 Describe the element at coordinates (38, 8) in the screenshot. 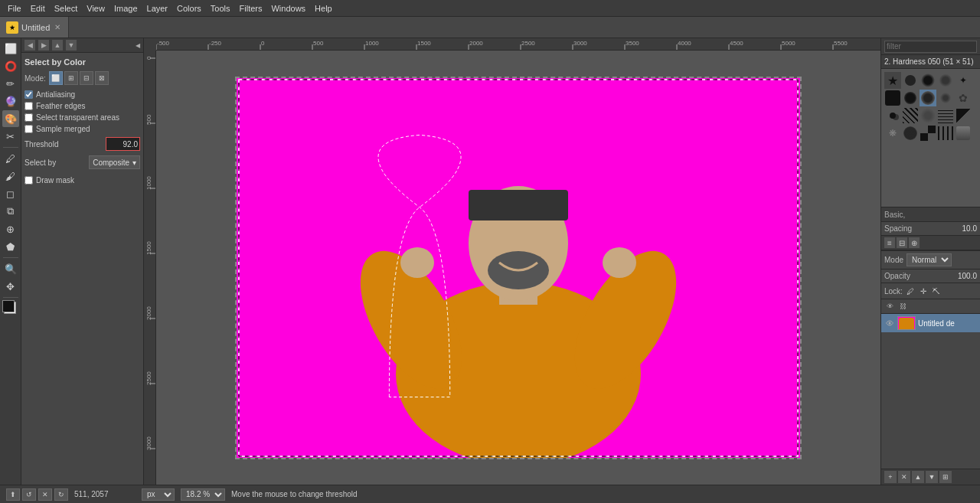

I see `menu-edit: Edit` at that location.